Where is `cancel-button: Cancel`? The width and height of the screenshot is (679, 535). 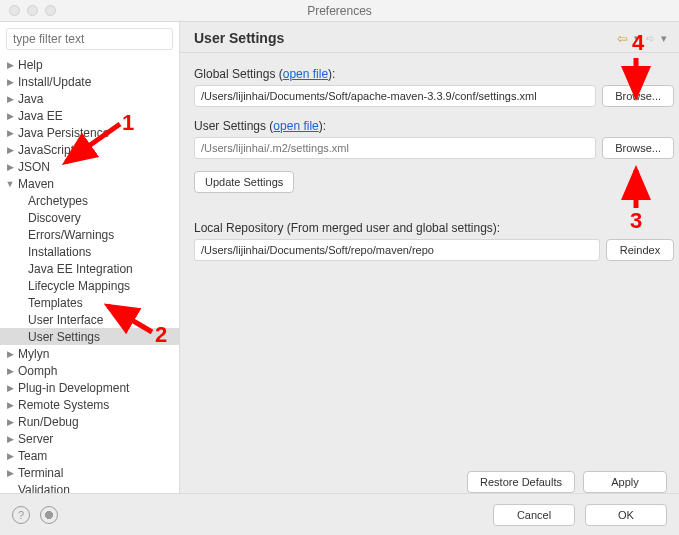
cancel-button: Cancel is located at coordinates (534, 515).